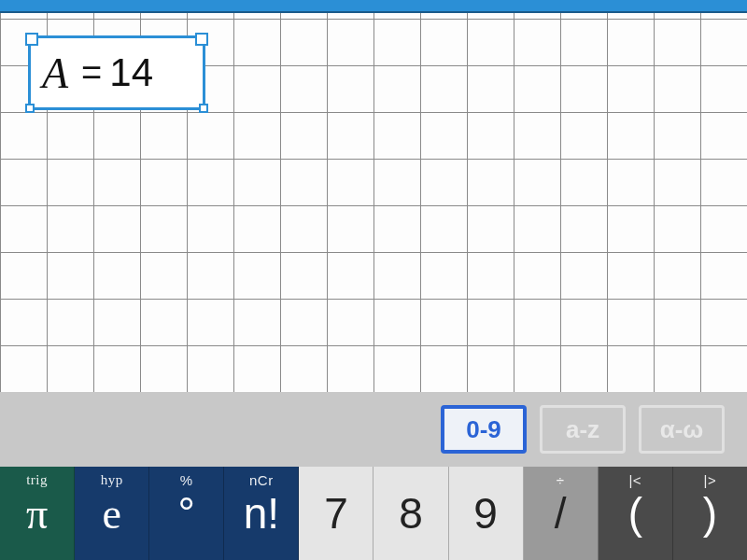  What do you see at coordinates (117, 73) in the screenshot?
I see `expression-box: A = 14` at bounding box center [117, 73].